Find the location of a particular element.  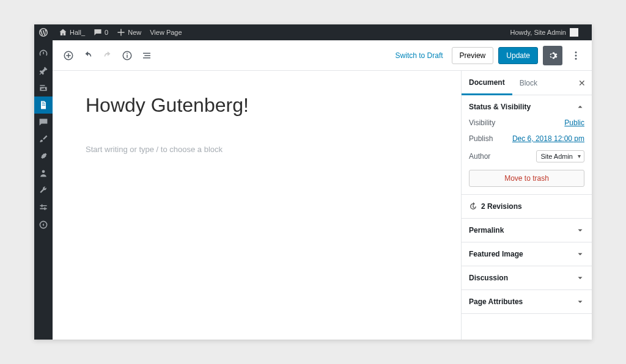

panel-page-attributes: Page Attributes is located at coordinates (527, 302).